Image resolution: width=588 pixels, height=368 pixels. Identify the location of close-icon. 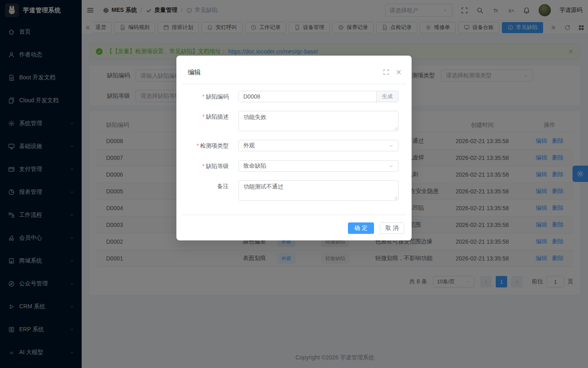
(399, 72).